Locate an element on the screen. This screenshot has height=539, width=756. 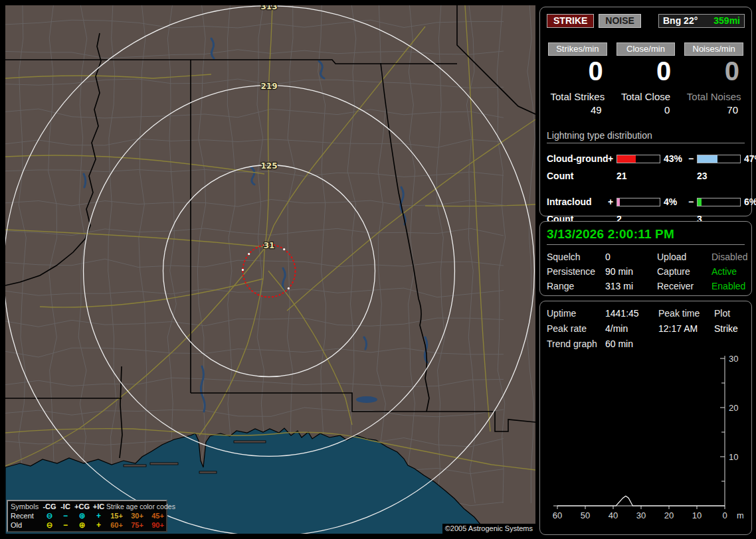
total-close-label: Total Close is located at coordinates (646, 97).